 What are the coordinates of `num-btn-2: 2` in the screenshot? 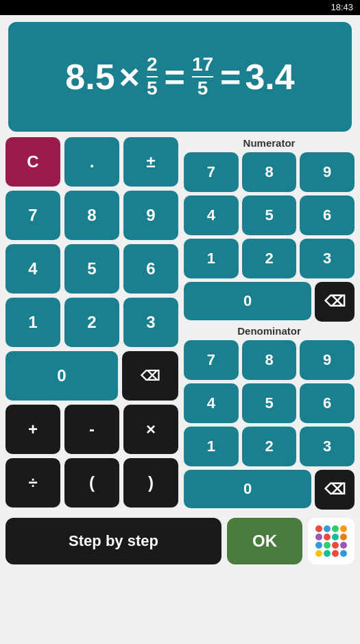 It's located at (269, 259).